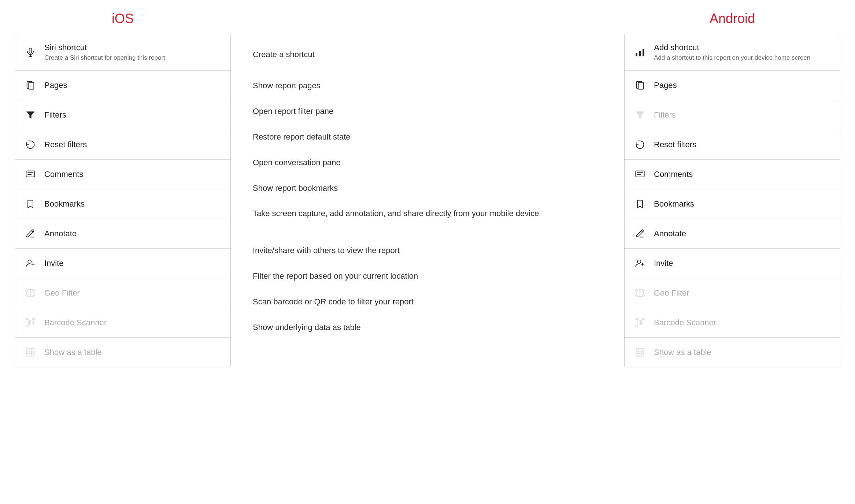 The height and width of the screenshot is (504, 855). I want to click on ios-item-comments-content: Comments, so click(64, 174).